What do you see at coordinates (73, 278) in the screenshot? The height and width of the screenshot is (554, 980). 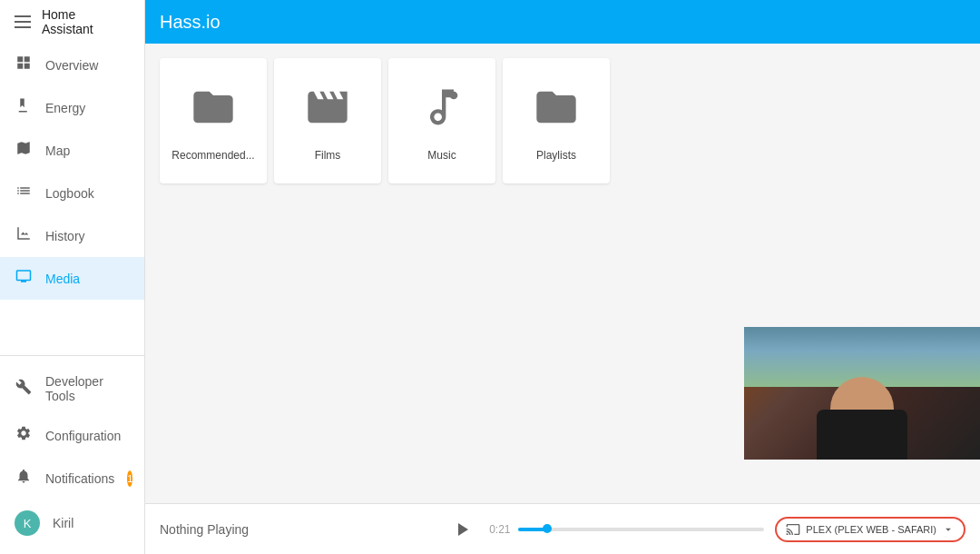 I see `sidebar-item-media: Media` at bounding box center [73, 278].